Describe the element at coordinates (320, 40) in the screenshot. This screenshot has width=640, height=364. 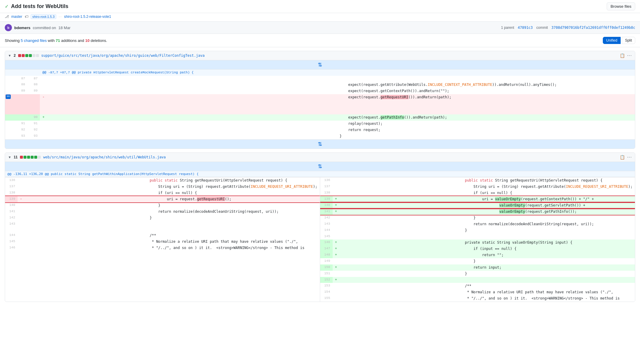
I see `stats-bar: Showing 5 changed files with 71 addition…` at that location.